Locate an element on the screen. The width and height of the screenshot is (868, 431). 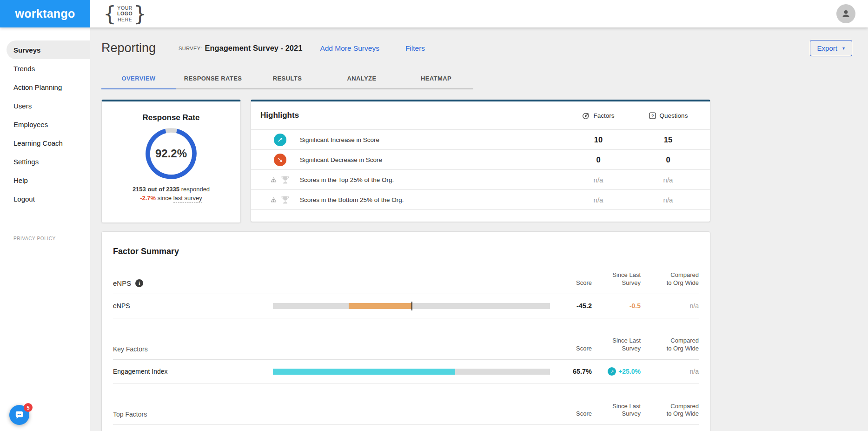
enps-label: eNPS is located at coordinates (122, 283).